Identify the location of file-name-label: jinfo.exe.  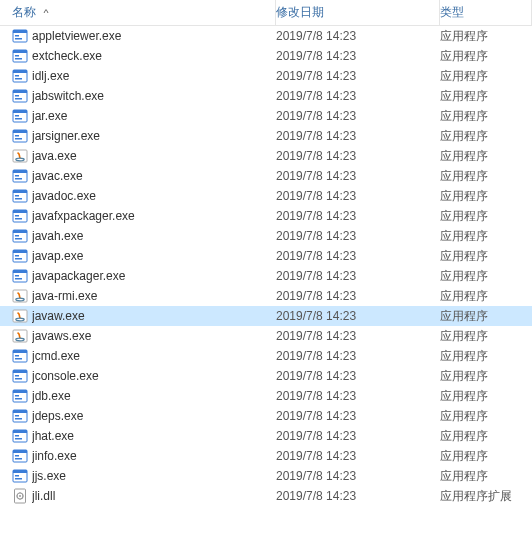
(54, 456).